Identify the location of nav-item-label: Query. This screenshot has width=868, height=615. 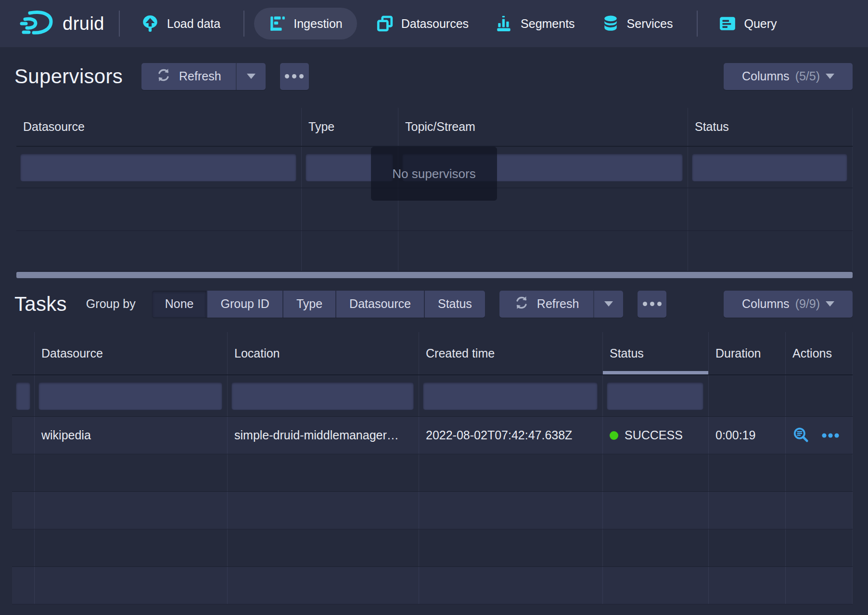
(760, 24).